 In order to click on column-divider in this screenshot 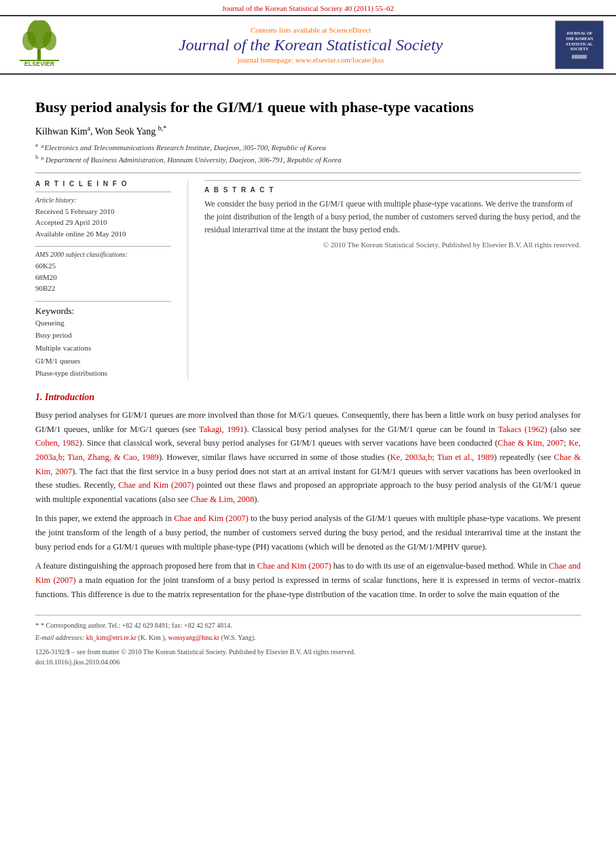, I will do `click(187, 280)`.